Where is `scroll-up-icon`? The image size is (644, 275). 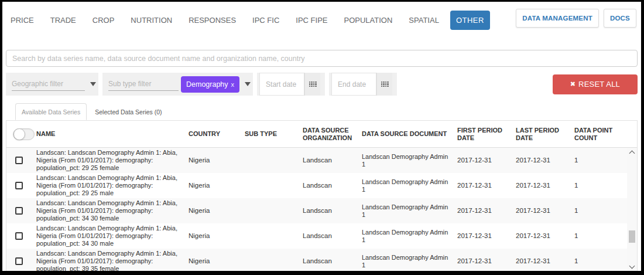 scroll-up-icon is located at coordinates (632, 154).